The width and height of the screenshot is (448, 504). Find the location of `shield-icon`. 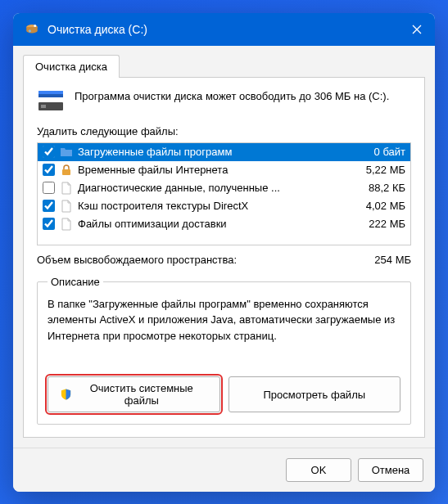

shield-icon is located at coordinates (66, 394).